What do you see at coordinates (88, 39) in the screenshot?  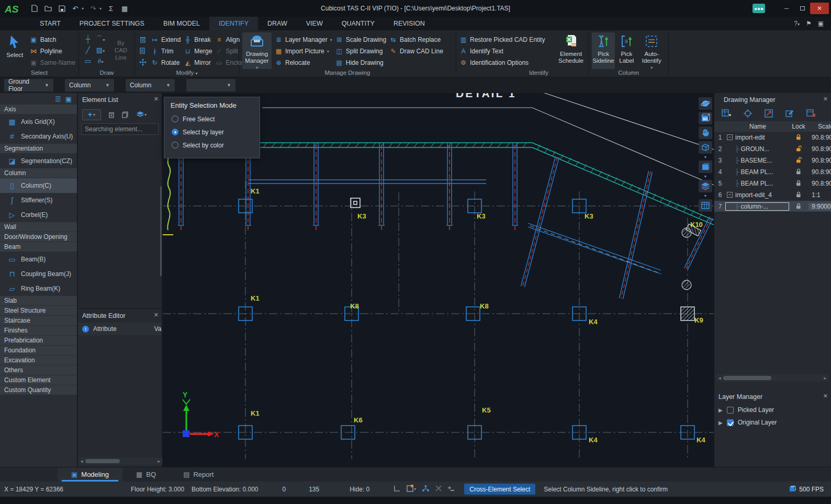 I see `point-icon: ┼` at bounding box center [88, 39].